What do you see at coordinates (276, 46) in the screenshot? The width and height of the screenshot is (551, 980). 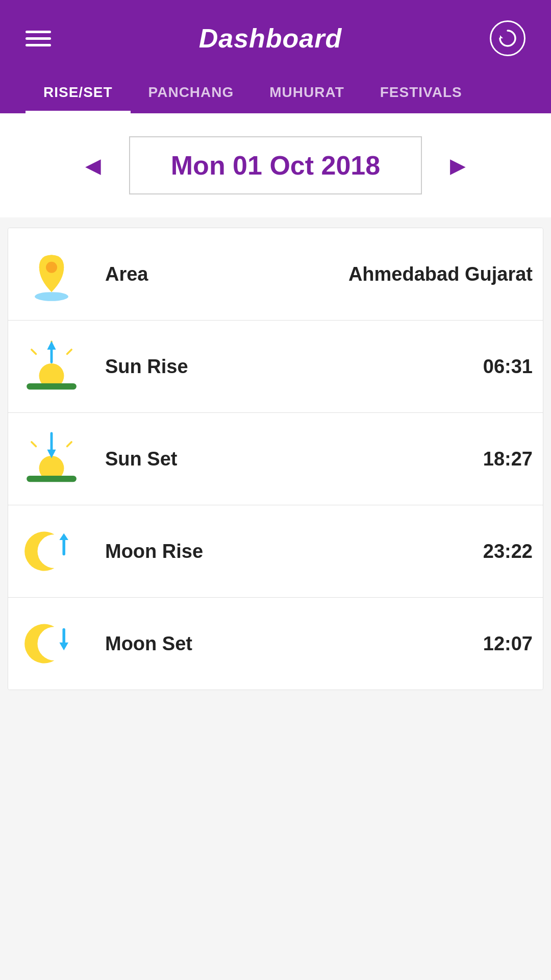 I see `header-top: Dashboard` at bounding box center [276, 46].